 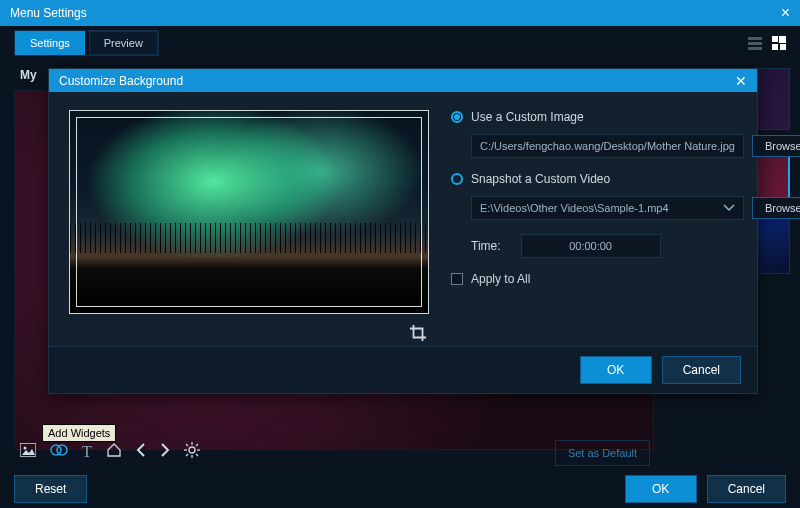 I want to click on dialog-titlebar: Customize Background ✕, so click(x=403, y=80).